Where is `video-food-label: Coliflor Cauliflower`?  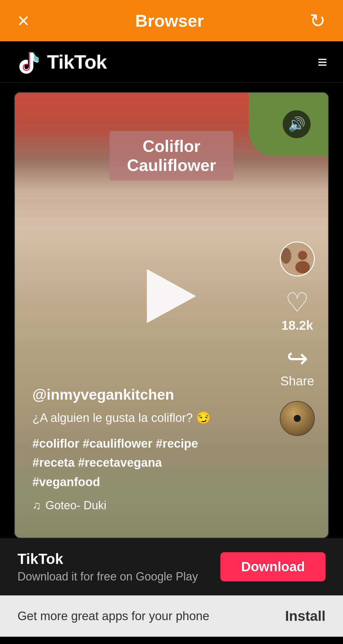
video-food-label: Coliflor Cauliflower is located at coordinates (172, 156).